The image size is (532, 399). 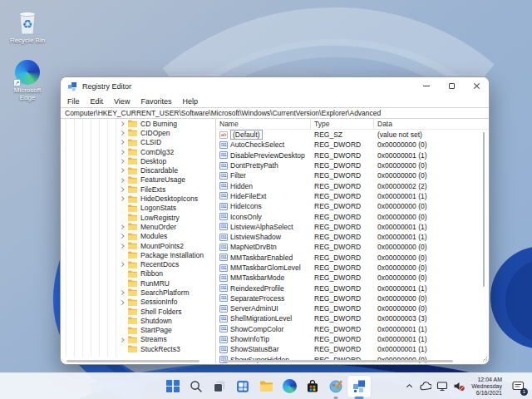 I want to click on tree-item: CD Burning, so click(x=138, y=123).